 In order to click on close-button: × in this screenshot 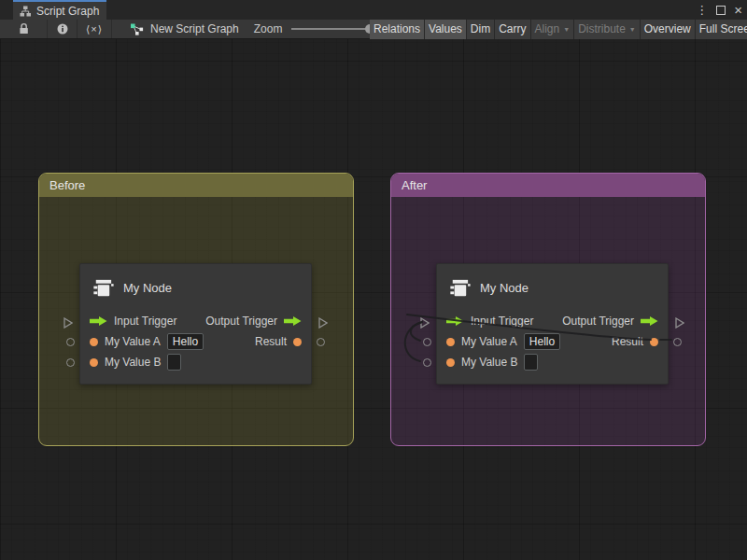, I will do `click(738, 9)`.